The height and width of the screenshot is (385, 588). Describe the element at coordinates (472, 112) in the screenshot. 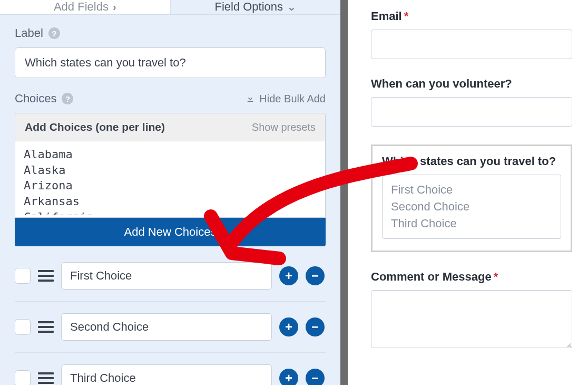

I see `preview-input-volunteer` at that location.